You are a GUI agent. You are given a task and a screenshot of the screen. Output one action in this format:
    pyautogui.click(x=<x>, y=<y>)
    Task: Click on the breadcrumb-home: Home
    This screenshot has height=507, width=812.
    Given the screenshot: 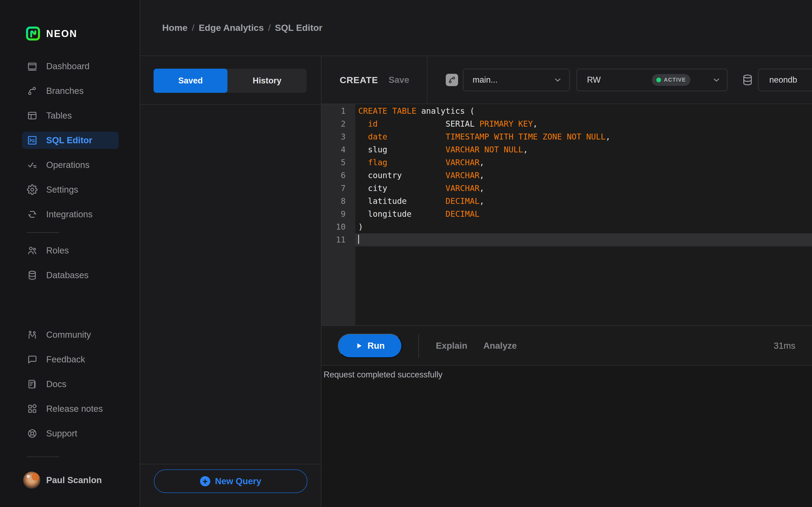 What is the action you would take?
    pyautogui.click(x=175, y=27)
    